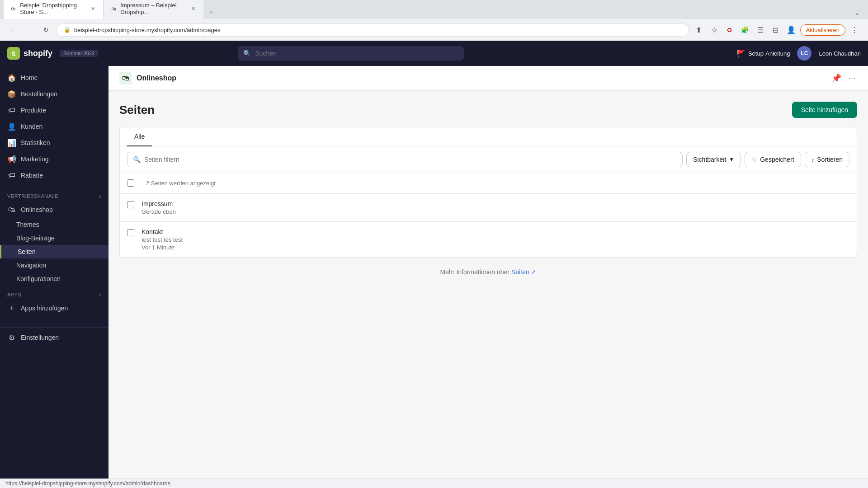 The height and width of the screenshot is (488, 868). Describe the element at coordinates (54, 308) in the screenshot. I see `sidebar-item-add-apps: + Apps hinzufügen` at that location.